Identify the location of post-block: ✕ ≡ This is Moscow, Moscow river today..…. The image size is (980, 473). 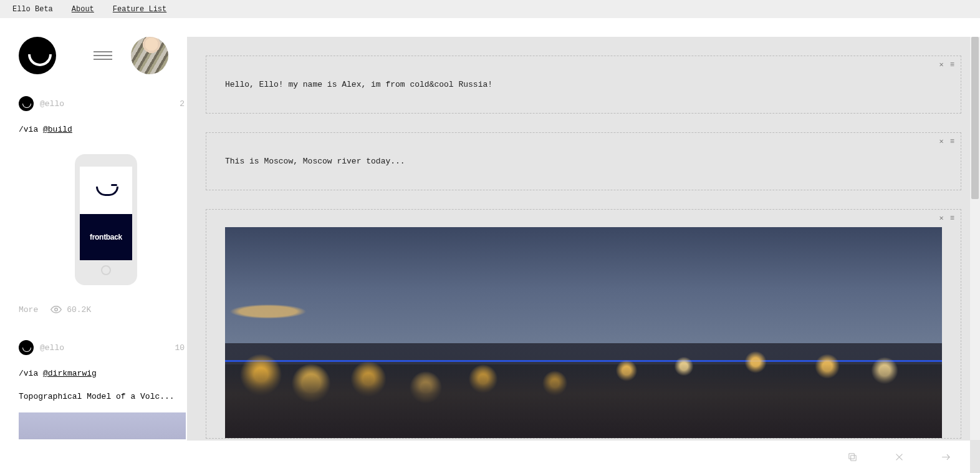
(584, 161).